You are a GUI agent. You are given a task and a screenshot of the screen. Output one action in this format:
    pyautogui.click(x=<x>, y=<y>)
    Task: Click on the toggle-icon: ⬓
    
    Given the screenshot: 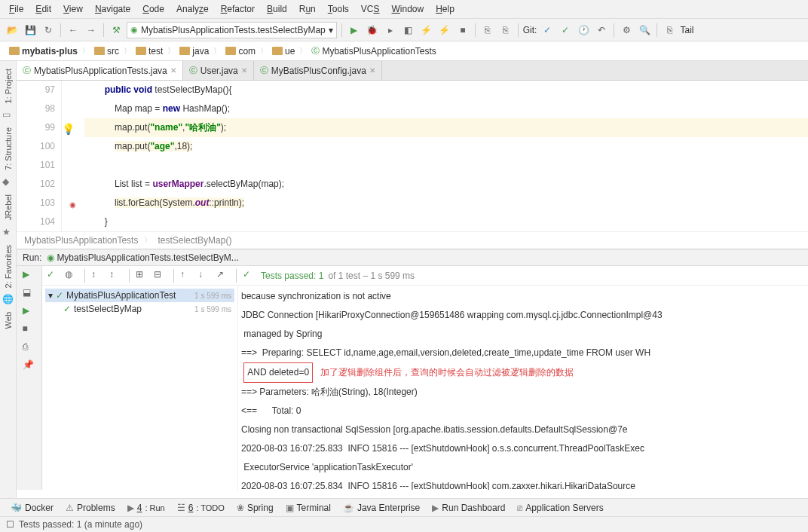 What is the action you would take?
    pyautogui.click(x=29, y=294)
    